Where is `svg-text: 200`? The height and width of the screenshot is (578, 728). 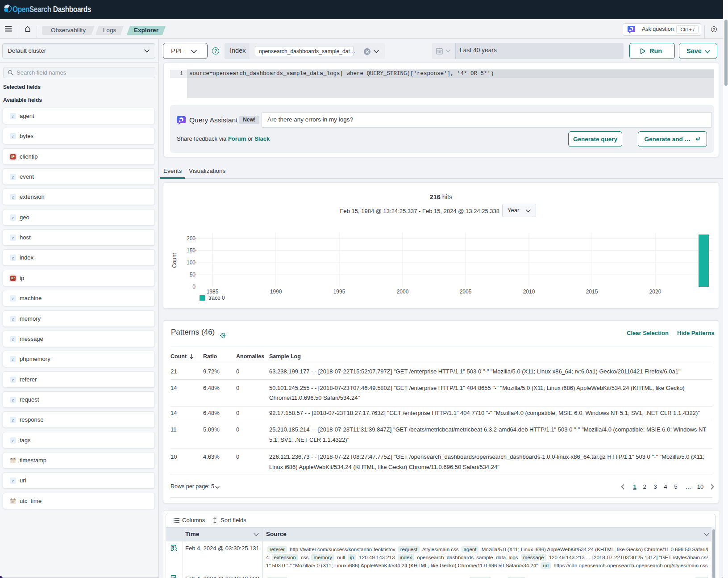 svg-text: 200 is located at coordinates (191, 239).